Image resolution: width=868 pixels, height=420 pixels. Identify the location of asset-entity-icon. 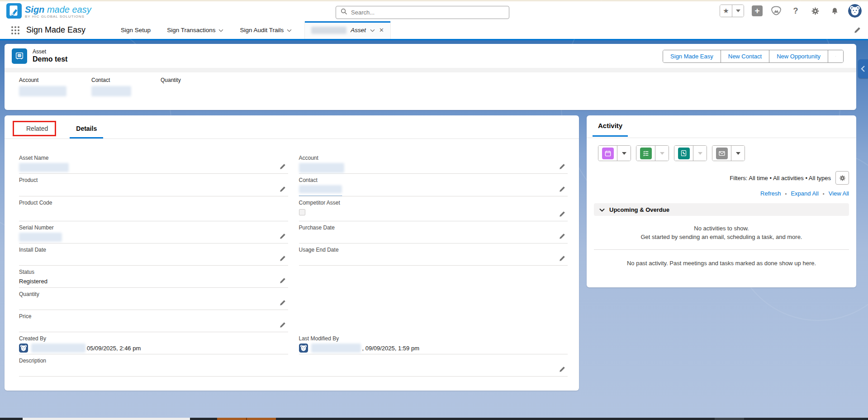
(19, 56).